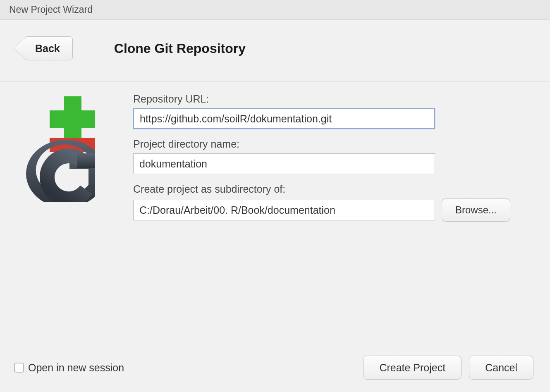 Image resolution: width=550 pixels, height=392 pixels. I want to click on repo-url-group: Repository URL:, so click(332, 111).